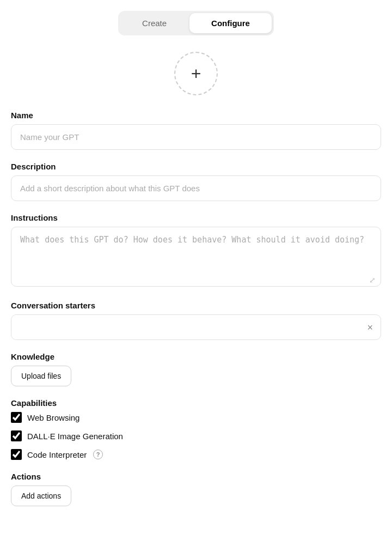  What do you see at coordinates (196, 436) in the screenshot?
I see `capability-dalle: DALL·E Image Generation` at bounding box center [196, 436].